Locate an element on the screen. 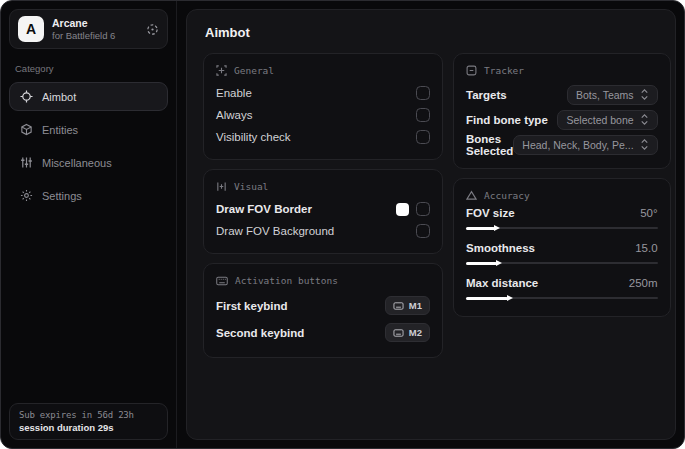 The width and height of the screenshot is (685, 449). sidebar-item-miscellaneous: Miscellaneous is located at coordinates (88, 162).